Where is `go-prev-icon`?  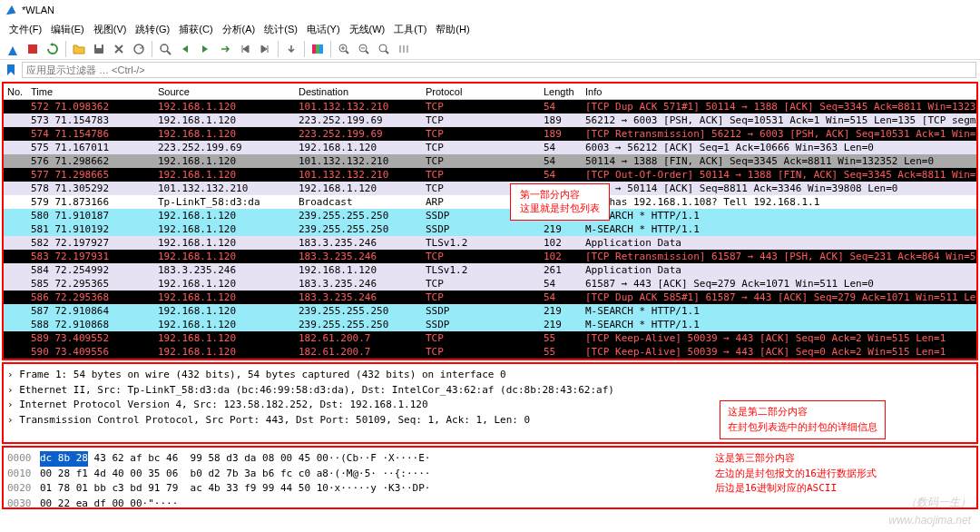
go-prev-icon is located at coordinates (185, 49).